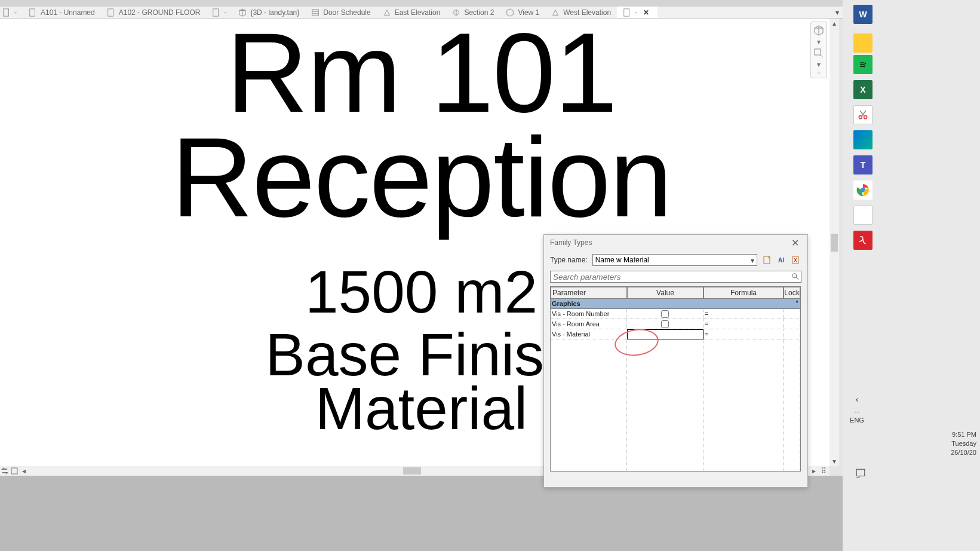  What do you see at coordinates (819, 53) in the screenshot?
I see `zoom-region-icon` at bounding box center [819, 53].